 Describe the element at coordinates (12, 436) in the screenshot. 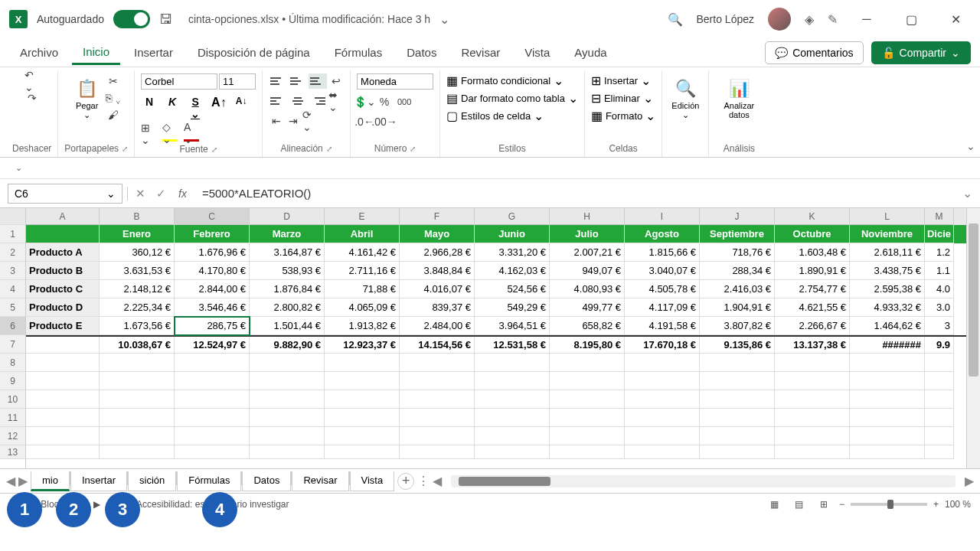

I see `row-header-12: 12` at that location.